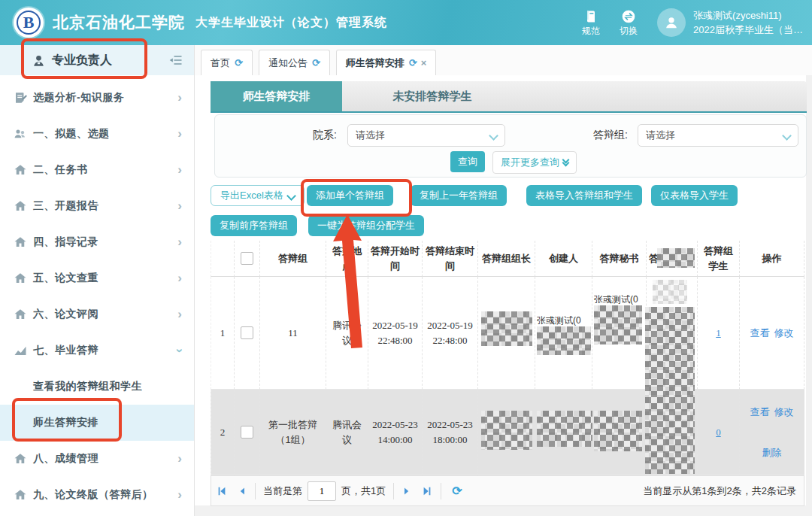 This screenshot has height=516, width=812. What do you see at coordinates (450, 433) in the screenshot?
I see `end-time-cell: 2022-05-23 18:00:00` at bounding box center [450, 433].